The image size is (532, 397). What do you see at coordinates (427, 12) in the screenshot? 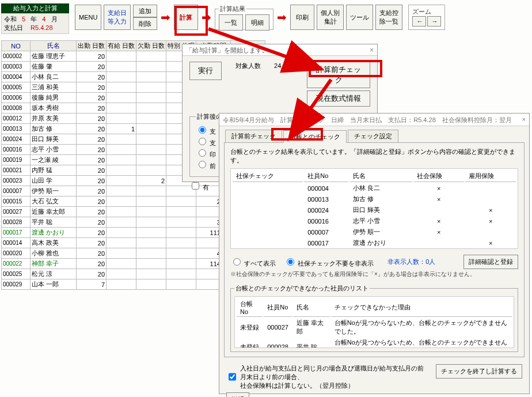
I see `zoom-label: ズーム` at bounding box center [427, 12].